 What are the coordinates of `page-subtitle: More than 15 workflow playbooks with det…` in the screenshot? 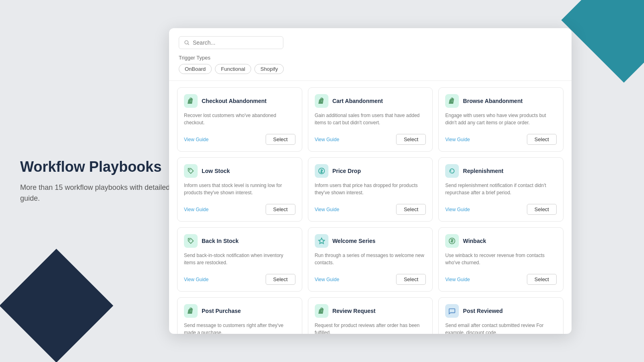 It's located at (97, 193).